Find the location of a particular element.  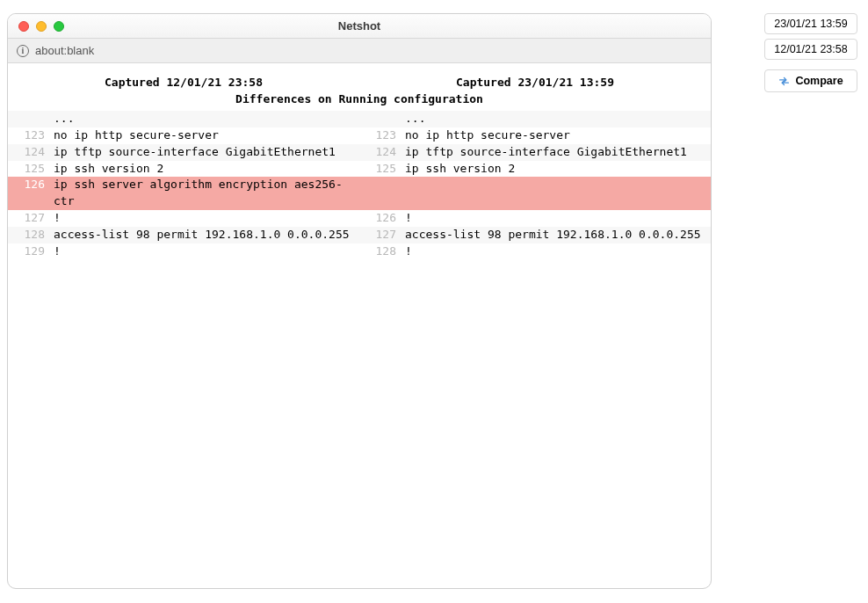

compare-icon is located at coordinates (784, 81).